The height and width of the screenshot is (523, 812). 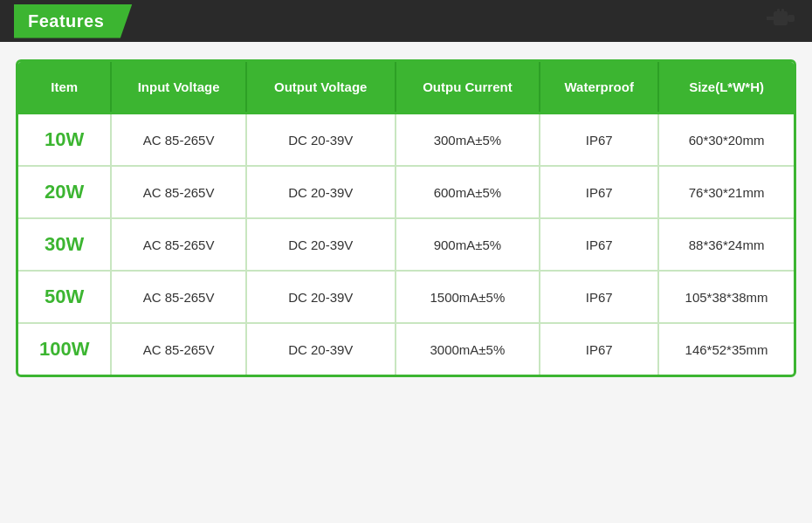 What do you see at coordinates (321, 192) in the screenshot?
I see `cell-output_voltage-row1: DC 20-39V` at bounding box center [321, 192].